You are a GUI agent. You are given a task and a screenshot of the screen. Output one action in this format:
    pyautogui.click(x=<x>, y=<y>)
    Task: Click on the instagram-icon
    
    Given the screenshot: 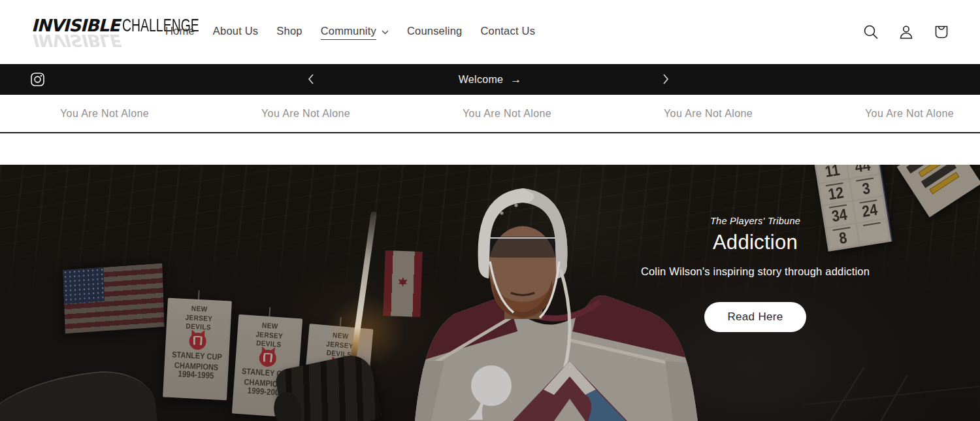 What is the action you would take?
    pyautogui.click(x=38, y=80)
    